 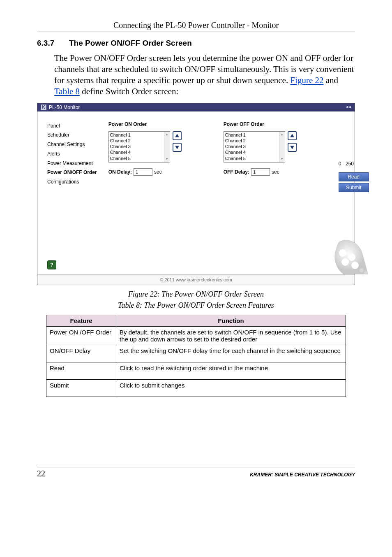 I want to click on table-row: Read Click to read the switching order s…, so click(x=196, y=371).